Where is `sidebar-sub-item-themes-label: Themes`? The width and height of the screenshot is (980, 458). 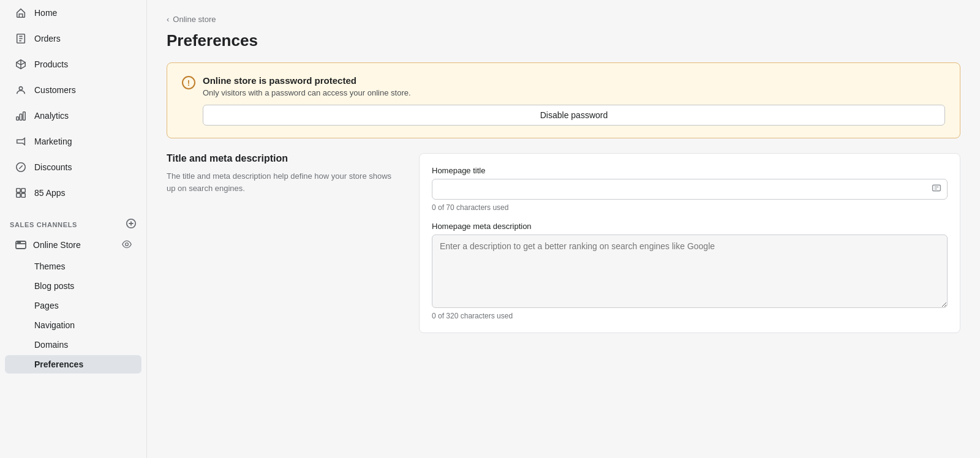
sidebar-sub-item-themes-label: Themes is located at coordinates (50, 266).